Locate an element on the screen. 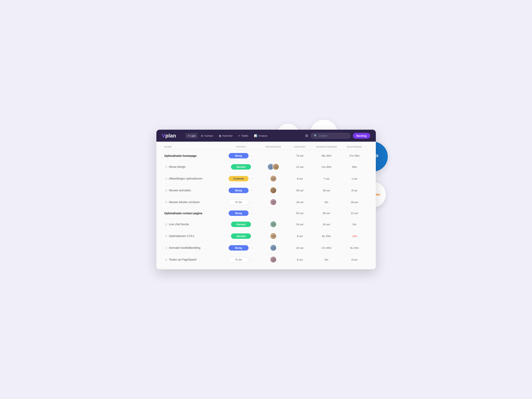  row-geregistreerd: 50 uur is located at coordinates (327, 213).